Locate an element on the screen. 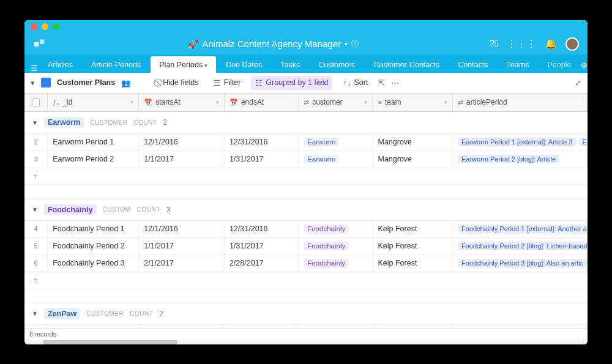 Image resolution: width=612 pixels, height=364 pixels. user-avatar is located at coordinates (572, 44).